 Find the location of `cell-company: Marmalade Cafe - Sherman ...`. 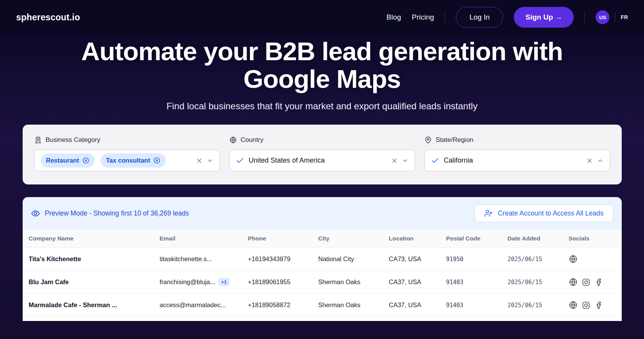

cell-company: Marmalade Cafe - Sherman ... is located at coordinates (94, 305).